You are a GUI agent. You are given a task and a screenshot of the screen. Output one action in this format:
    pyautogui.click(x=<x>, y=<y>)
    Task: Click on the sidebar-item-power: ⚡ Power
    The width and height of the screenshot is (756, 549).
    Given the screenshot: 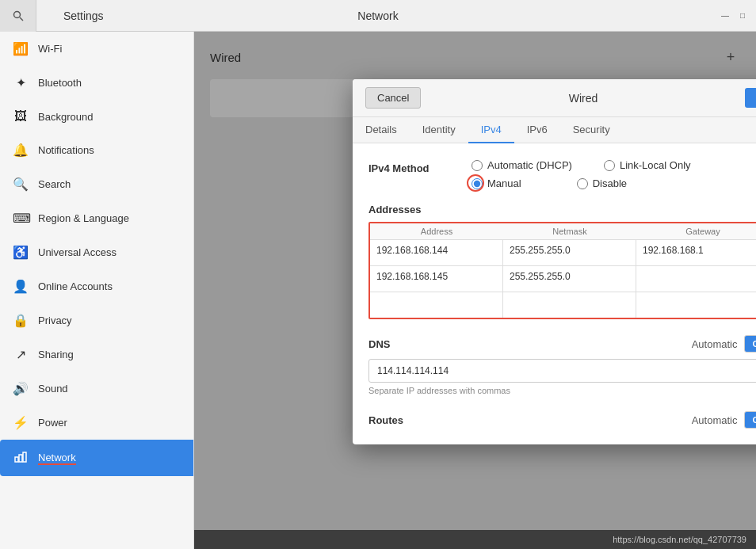 What is the action you would take?
    pyautogui.click(x=97, y=423)
    